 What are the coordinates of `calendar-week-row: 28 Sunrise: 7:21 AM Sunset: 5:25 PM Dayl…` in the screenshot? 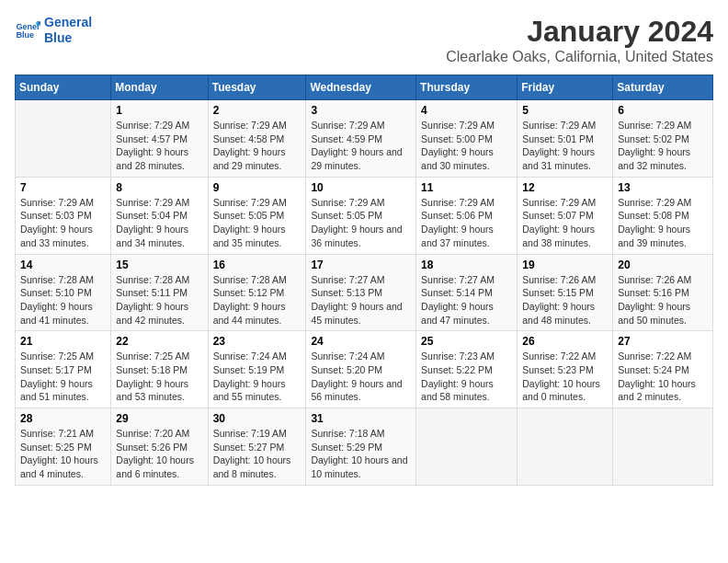 It's located at (364, 447).